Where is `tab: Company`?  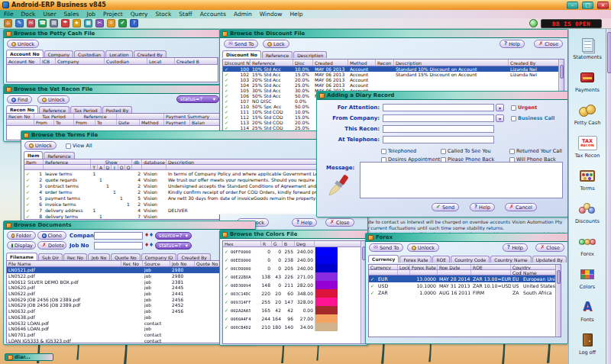 tab: Company is located at coordinates (60, 53).